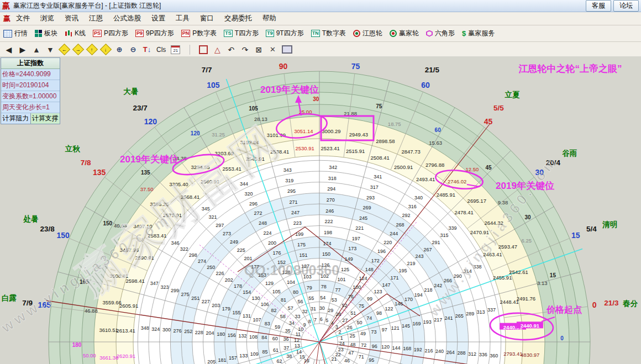 The image size is (641, 364). What do you see at coordinates (429, 34) in the screenshot?
I see `hexagon-icon` at bounding box center [429, 34].